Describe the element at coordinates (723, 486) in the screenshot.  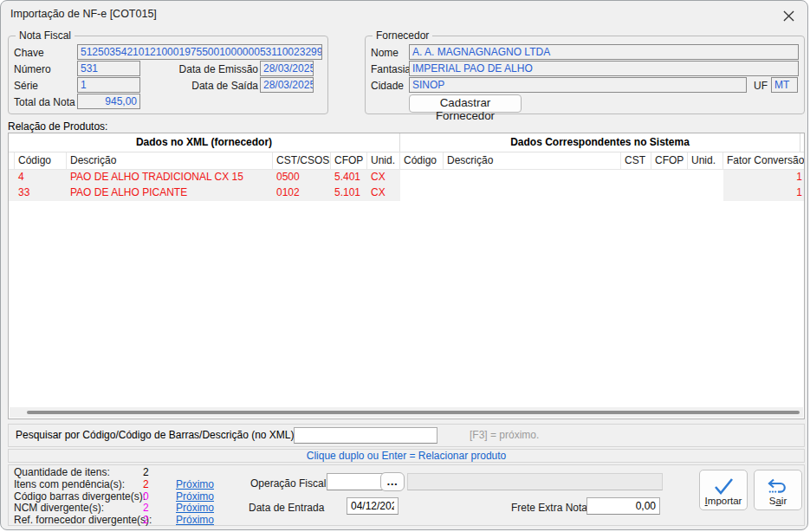
I see `check-icon` at that location.